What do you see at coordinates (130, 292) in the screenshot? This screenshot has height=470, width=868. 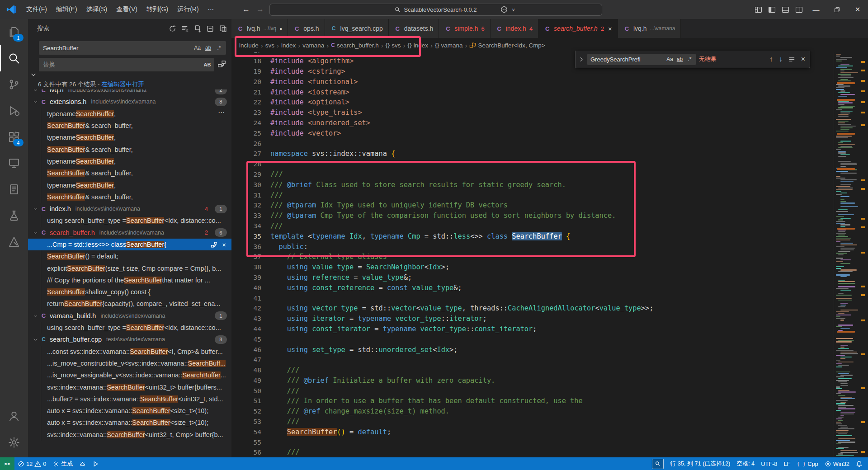 I see `search-match-row: SearchBuffer shallow_copy() const {` at bounding box center [130, 292].